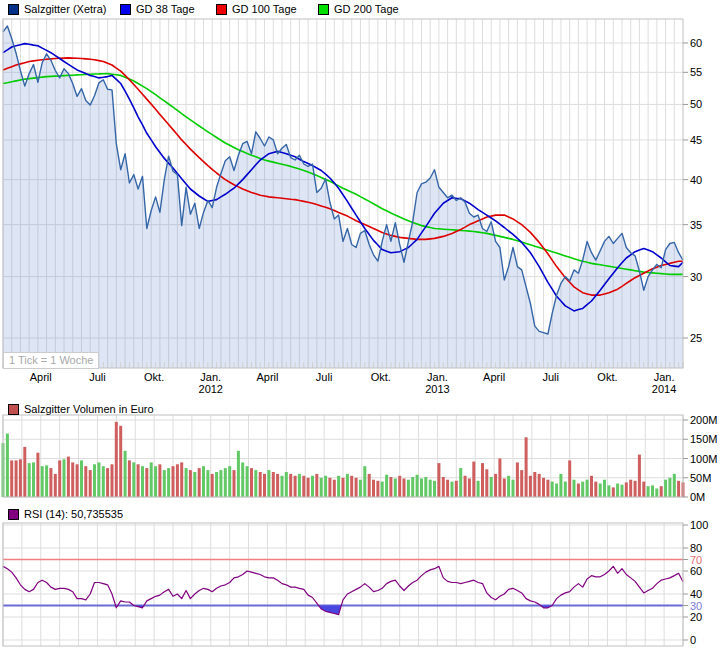 The width and height of the screenshot is (726, 652). What do you see at coordinates (324, 10) in the screenshot?
I see `gd200-swatch-icon` at bounding box center [324, 10].